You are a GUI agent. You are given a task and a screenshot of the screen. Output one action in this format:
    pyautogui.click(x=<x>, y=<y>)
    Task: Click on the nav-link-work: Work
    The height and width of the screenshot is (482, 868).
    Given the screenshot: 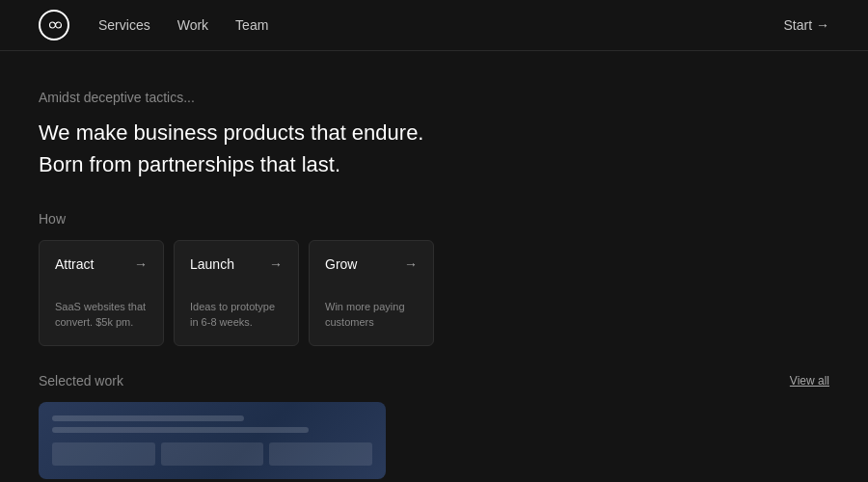 What is the action you would take?
    pyautogui.click(x=193, y=25)
    